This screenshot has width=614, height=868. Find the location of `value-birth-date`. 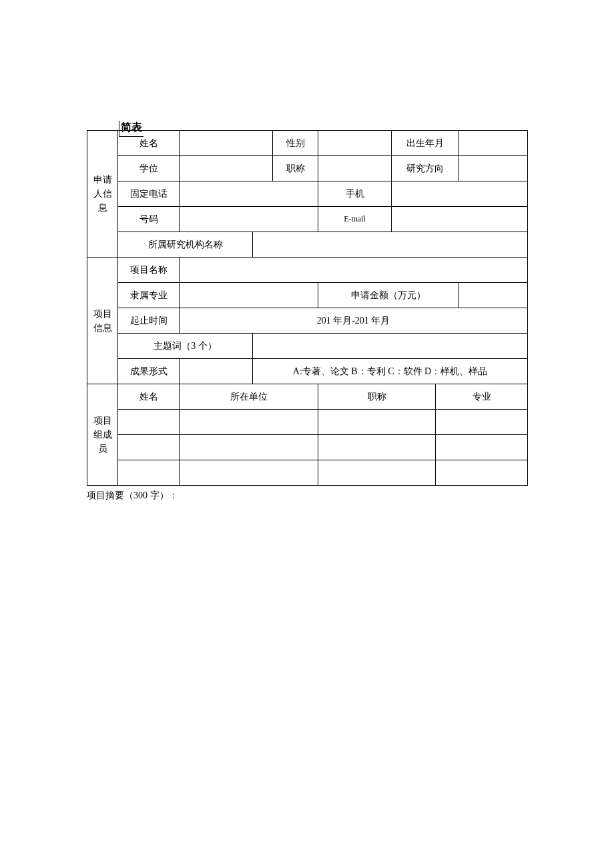

value-birth-date is located at coordinates (493, 143).